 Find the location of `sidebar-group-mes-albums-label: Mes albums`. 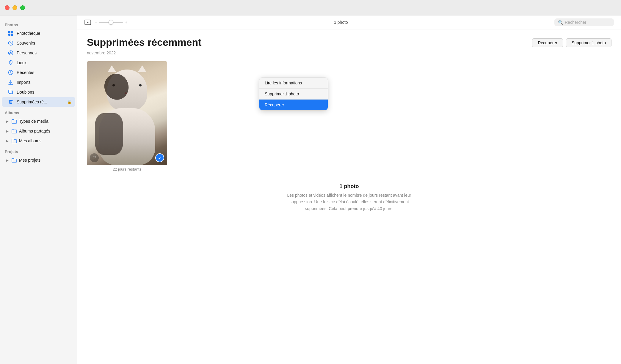

sidebar-group-mes-albums-label: Mes albums is located at coordinates (30, 141).